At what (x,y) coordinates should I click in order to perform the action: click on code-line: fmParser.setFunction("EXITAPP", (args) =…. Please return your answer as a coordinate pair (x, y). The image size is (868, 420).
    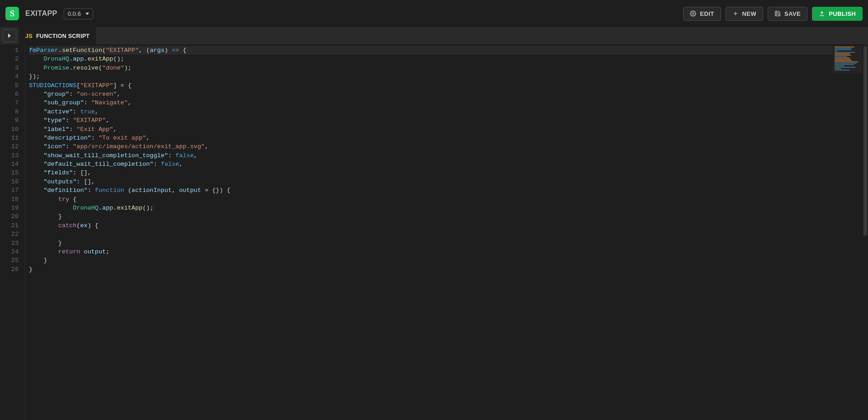
    Looking at the image, I should click on (448, 51).